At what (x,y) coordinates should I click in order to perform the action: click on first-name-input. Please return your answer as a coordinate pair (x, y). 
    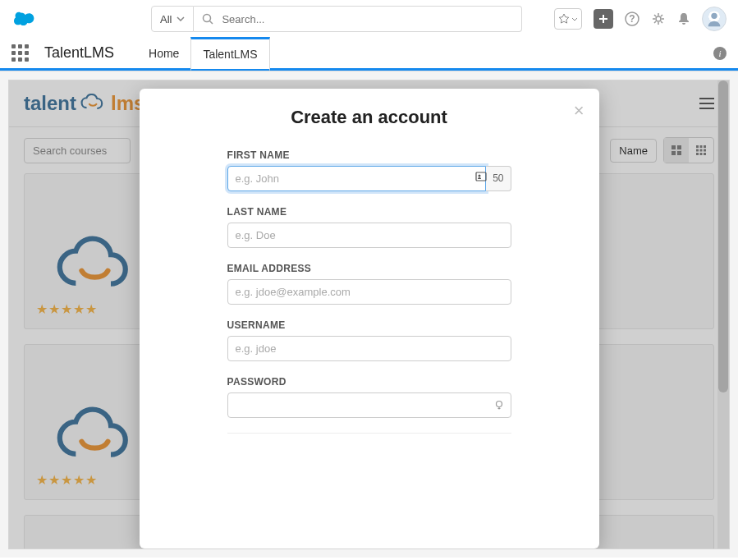
    Looking at the image, I should click on (357, 179).